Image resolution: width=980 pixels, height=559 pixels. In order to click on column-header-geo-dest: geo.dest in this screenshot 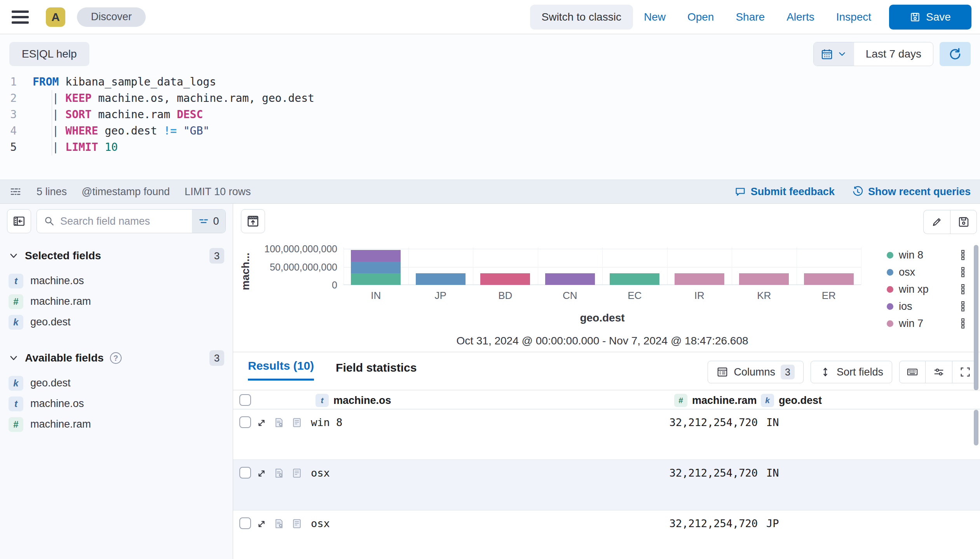, I will do `click(800, 400)`.